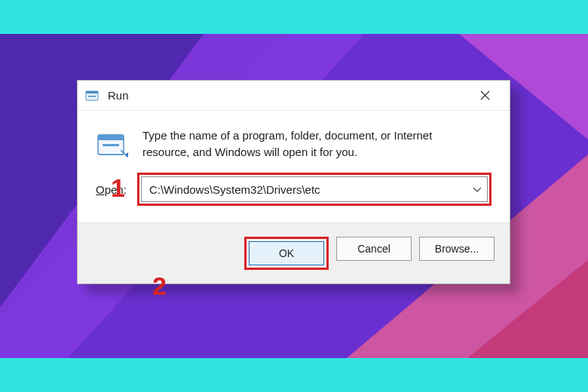  What do you see at coordinates (288, 95) in the screenshot?
I see `dialog-title: Run` at bounding box center [288, 95].